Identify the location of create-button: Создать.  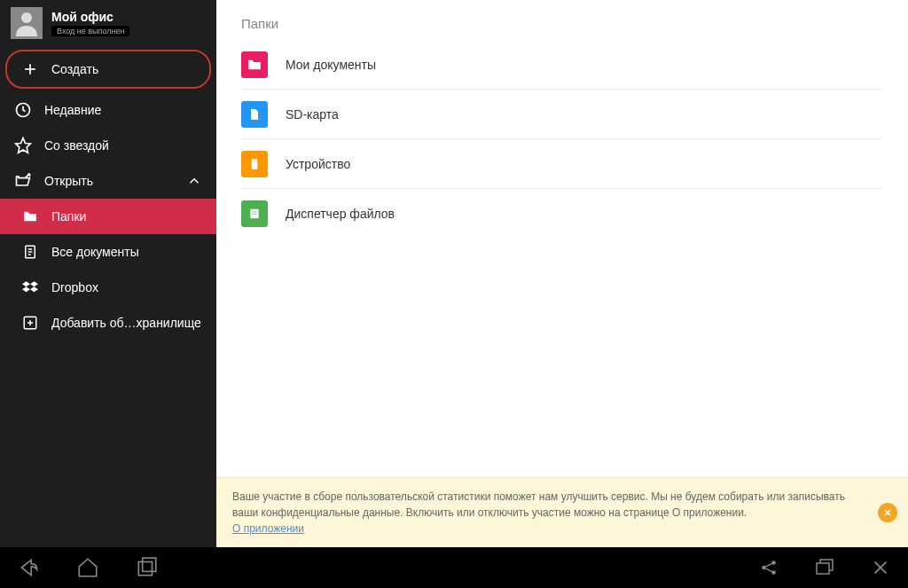
(108, 69).